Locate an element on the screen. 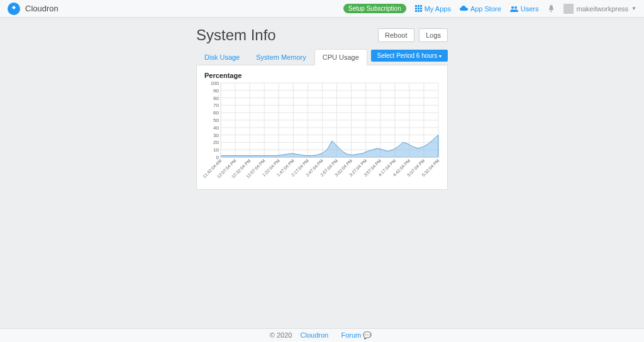  nav-appstore-label: App Store is located at coordinates (486, 9).